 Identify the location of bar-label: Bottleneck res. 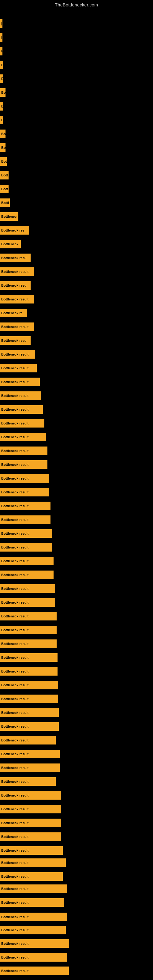
(14, 231).